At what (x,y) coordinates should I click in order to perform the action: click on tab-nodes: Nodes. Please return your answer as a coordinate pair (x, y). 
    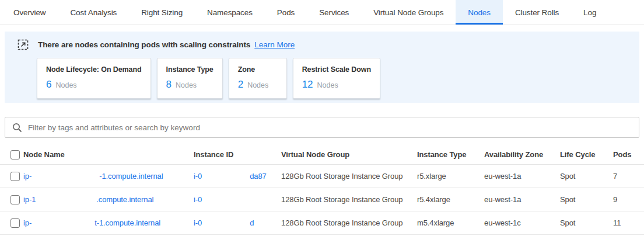
    Looking at the image, I should click on (480, 12).